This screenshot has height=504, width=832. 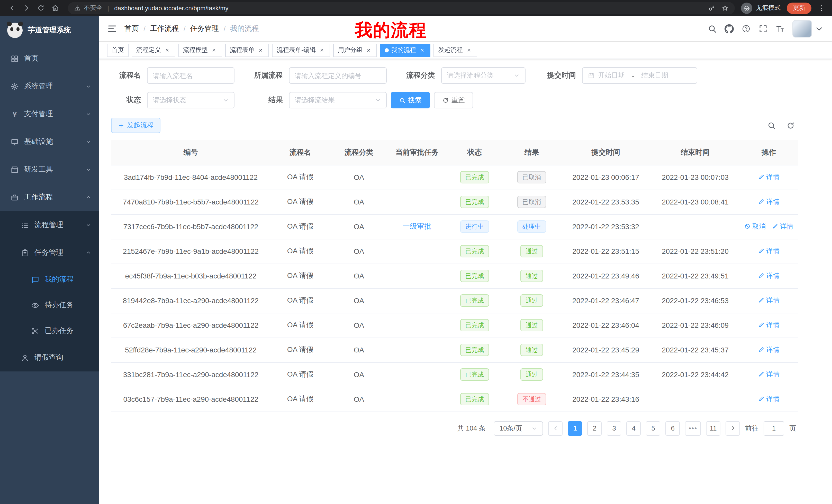 What do you see at coordinates (733, 428) in the screenshot?
I see `next-page-button` at bounding box center [733, 428].